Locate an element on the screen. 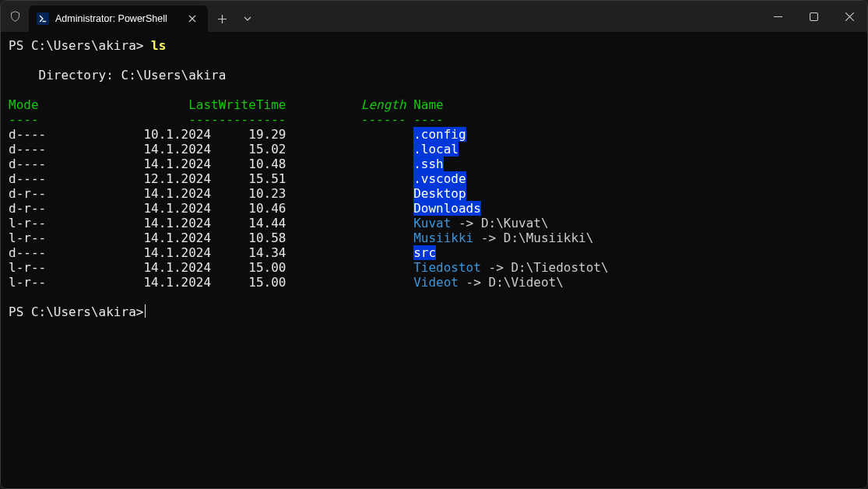 This screenshot has width=868, height=489. listing-row: l-r-- 14.1.2024 10.58 Musiikki -> D:\Mus… is located at coordinates (438, 238).